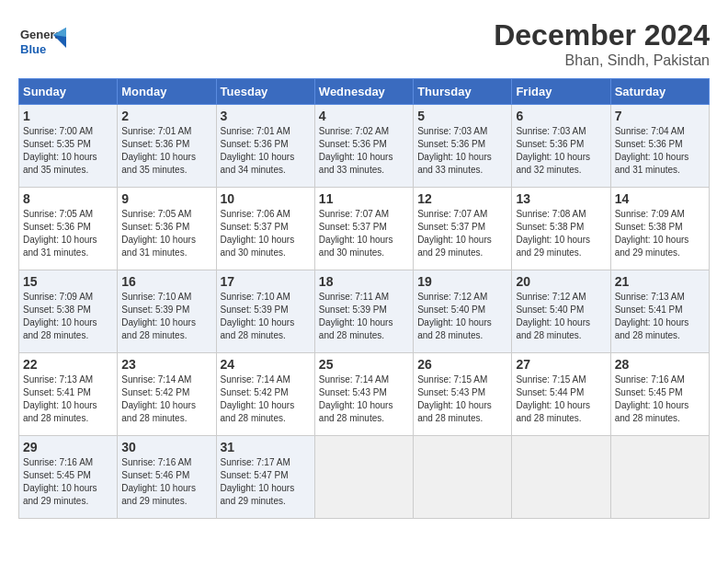  What do you see at coordinates (364, 151) in the screenshot?
I see `day-info-4: Sunrise: 7:02 AM Sunset: 5:36 PM Dayligh…` at bounding box center [364, 151].